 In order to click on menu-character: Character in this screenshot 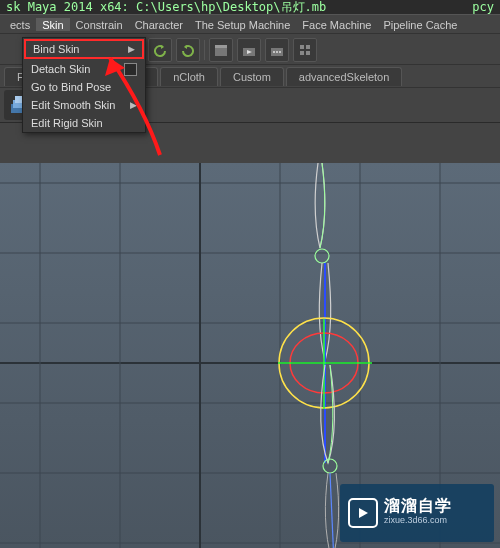, I will do `click(159, 24)`.